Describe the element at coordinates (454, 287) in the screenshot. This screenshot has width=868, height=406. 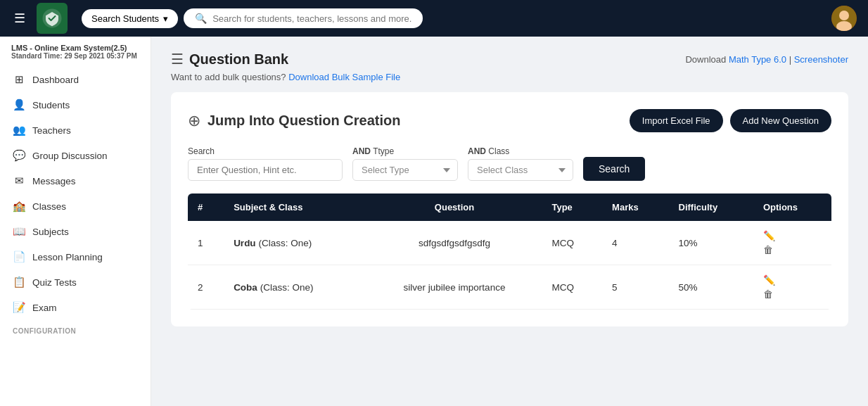
I see `row2-question: silver jubilee importance` at that location.